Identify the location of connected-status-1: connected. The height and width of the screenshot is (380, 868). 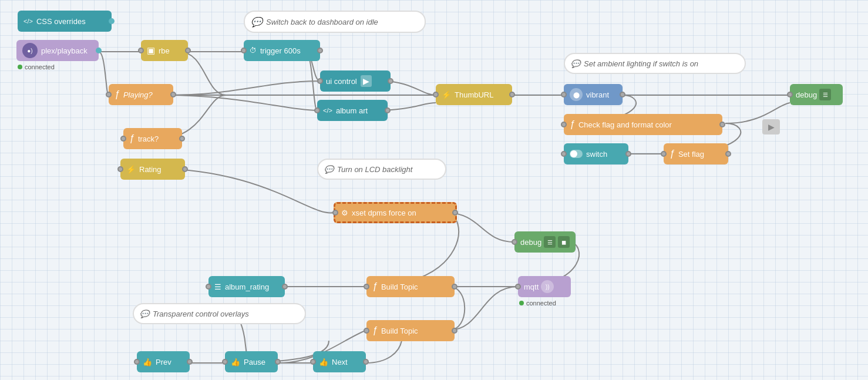
(36, 67).